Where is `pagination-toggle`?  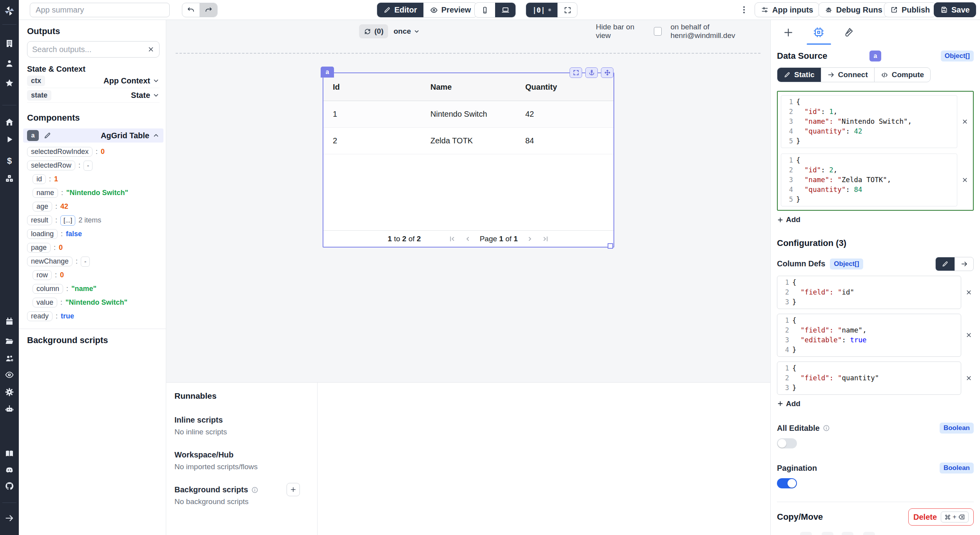 pagination-toggle is located at coordinates (787, 483).